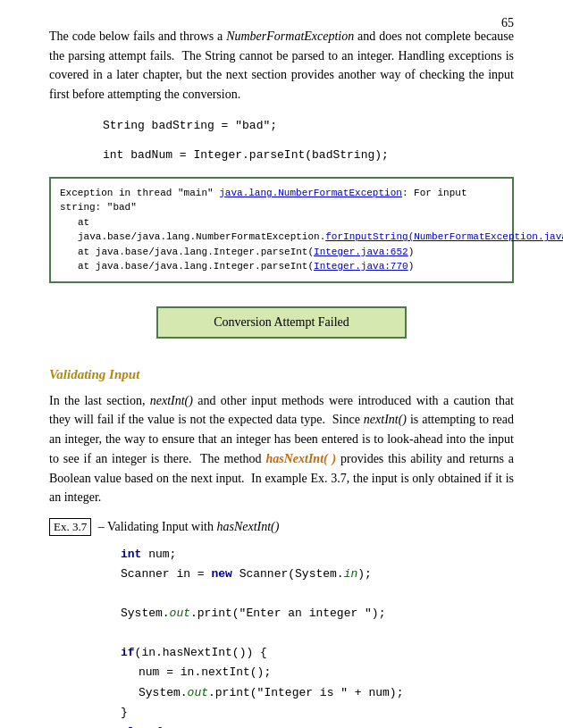 The height and width of the screenshot is (728, 563). Describe the element at coordinates (189, 527) in the screenshot. I see `example-desc: – Validating Input with hasNextInt()` at that location.